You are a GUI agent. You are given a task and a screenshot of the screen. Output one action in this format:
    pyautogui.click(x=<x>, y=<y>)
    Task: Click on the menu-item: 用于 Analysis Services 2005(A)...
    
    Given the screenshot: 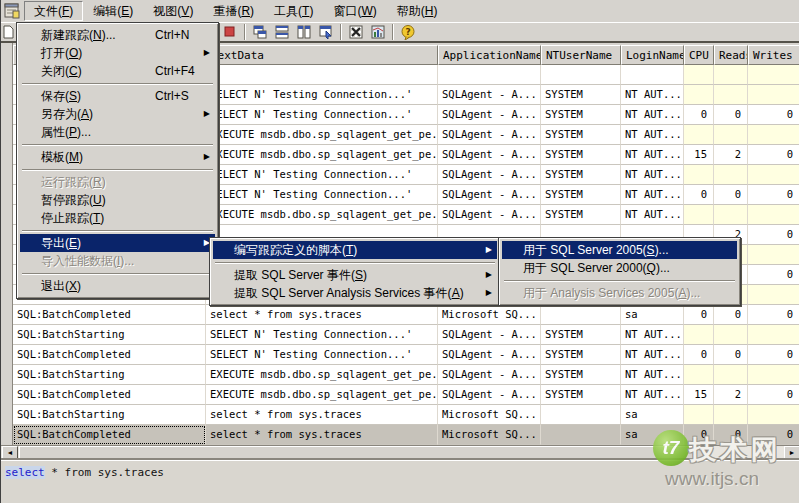 What is the action you would take?
    pyautogui.click(x=620, y=293)
    